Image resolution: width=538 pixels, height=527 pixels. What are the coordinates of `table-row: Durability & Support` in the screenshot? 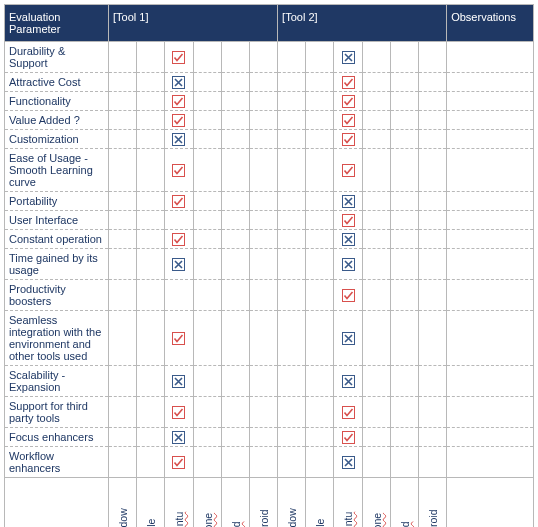 It's located at (270, 58).